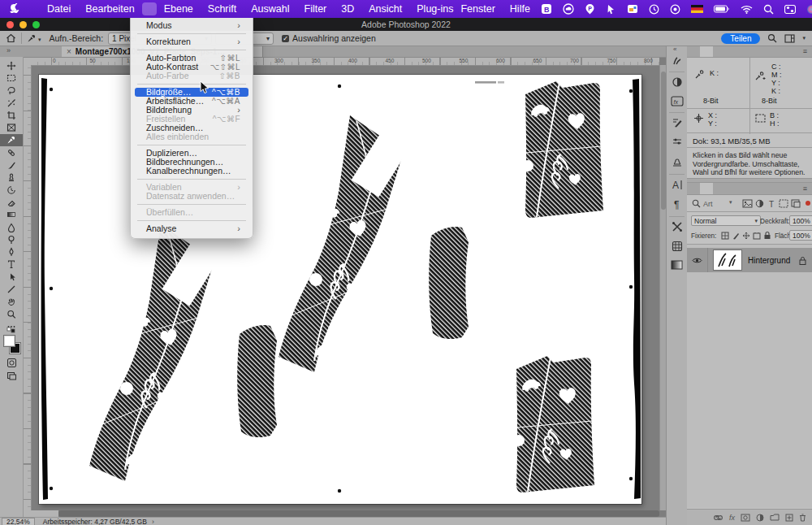 The width and height of the screenshot is (812, 525). Describe the element at coordinates (520, 9) in the screenshot. I see `menu-bar-item: Hilfe` at that location.